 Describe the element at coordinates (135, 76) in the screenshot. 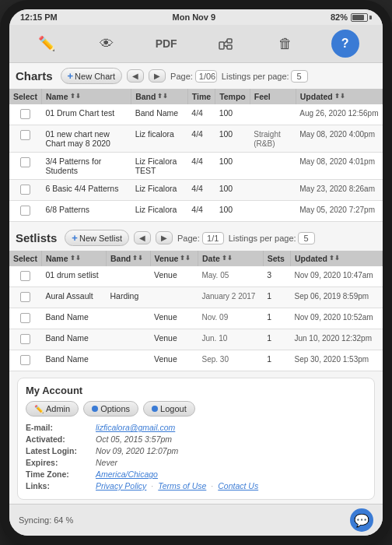

I see `charts-prev-button: ◀` at that location.